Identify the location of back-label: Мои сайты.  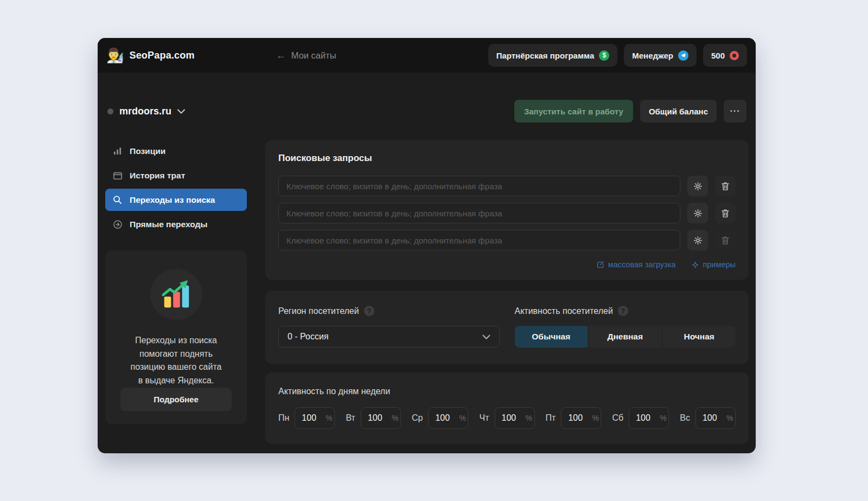
(314, 55).